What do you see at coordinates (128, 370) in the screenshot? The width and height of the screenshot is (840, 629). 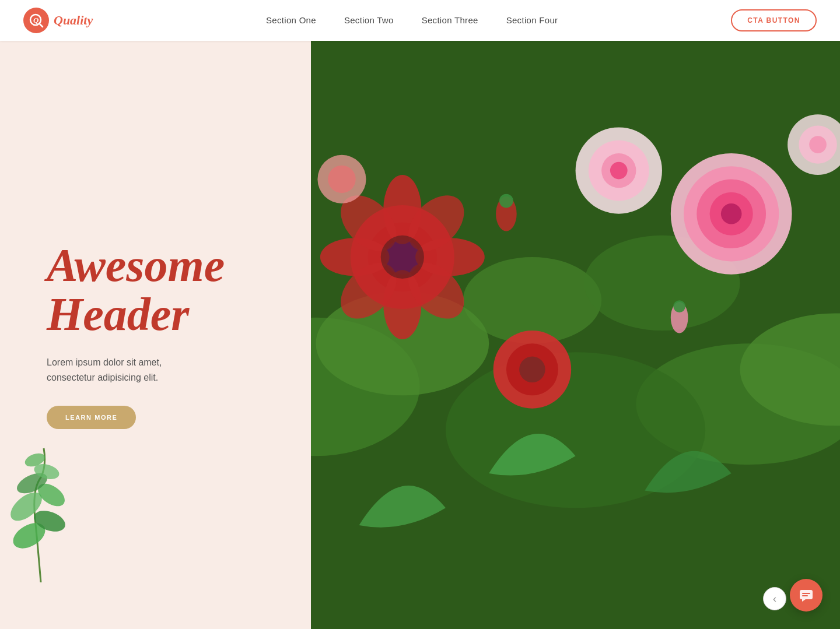 I see `hero-subtext: Lorem ipsum dolor sit amet, consectetur …` at bounding box center [128, 370].